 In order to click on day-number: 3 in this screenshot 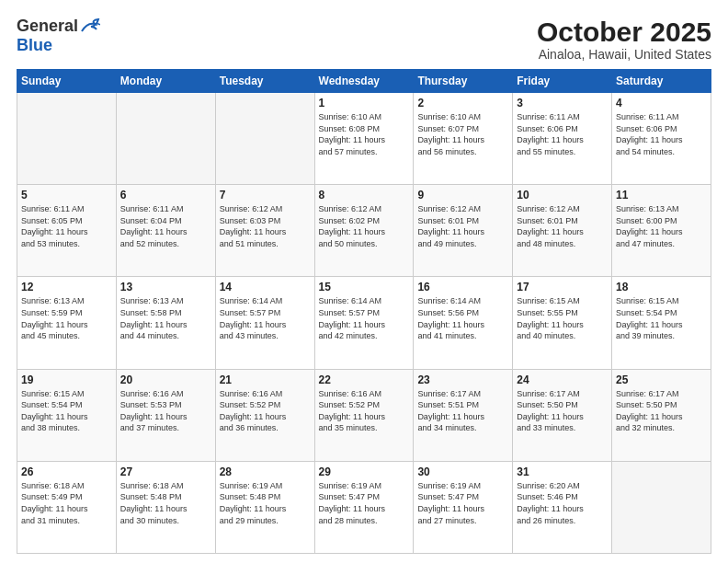, I will do `click(563, 103)`.